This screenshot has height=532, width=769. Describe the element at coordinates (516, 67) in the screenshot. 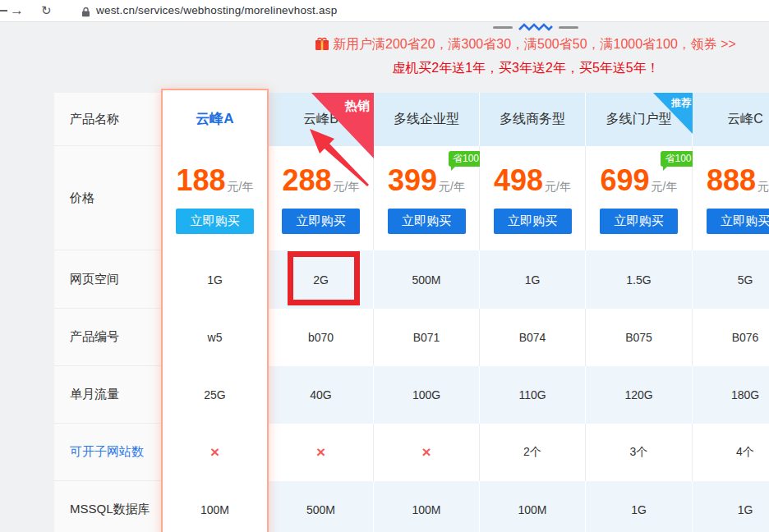

I see `promo-line2: 虚机买2年送1年，买3年送2年，买5年送5年！` at that location.